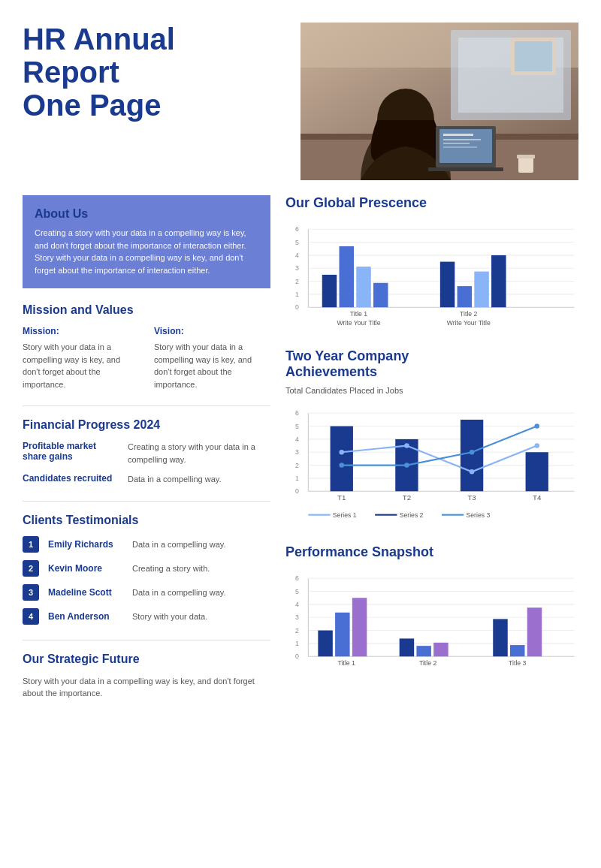  What do you see at coordinates (31, 592) in the screenshot?
I see `testimonial-num-3: 3` at bounding box center [31, 592].